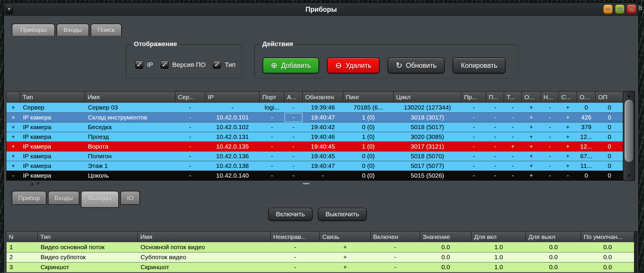 The height and width of the screenshot is (273, 644). Describe the element at coordinates (368, 166) in the screenshot. I see `cell: 0 (0)` at that location.